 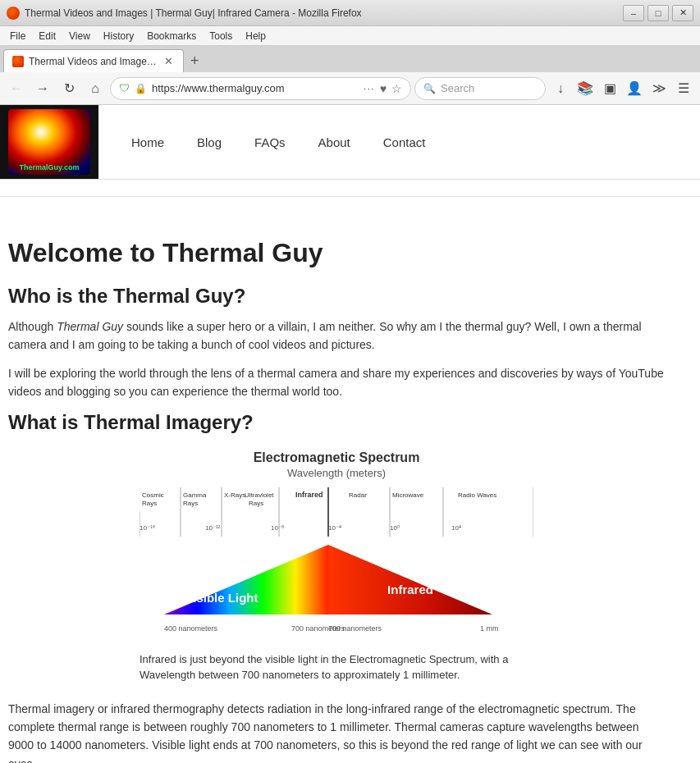 I want to click on svg-text: Microwave, so click(x=409, y=496).